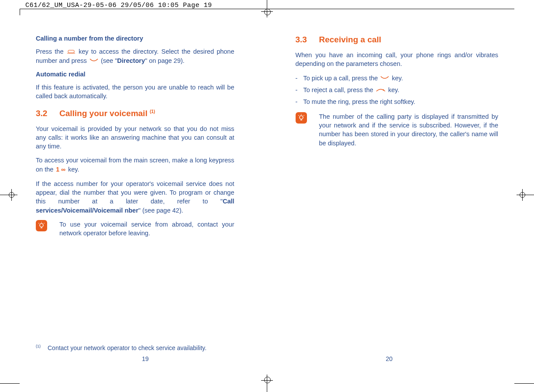 Image resolution: width=534 pixels, height=392 pixels. What do you see at coordinates (397, 59) in the screenshot?
I see `paragraph: When you have an incoming call, your pho…` at bounding box center [397, 59].